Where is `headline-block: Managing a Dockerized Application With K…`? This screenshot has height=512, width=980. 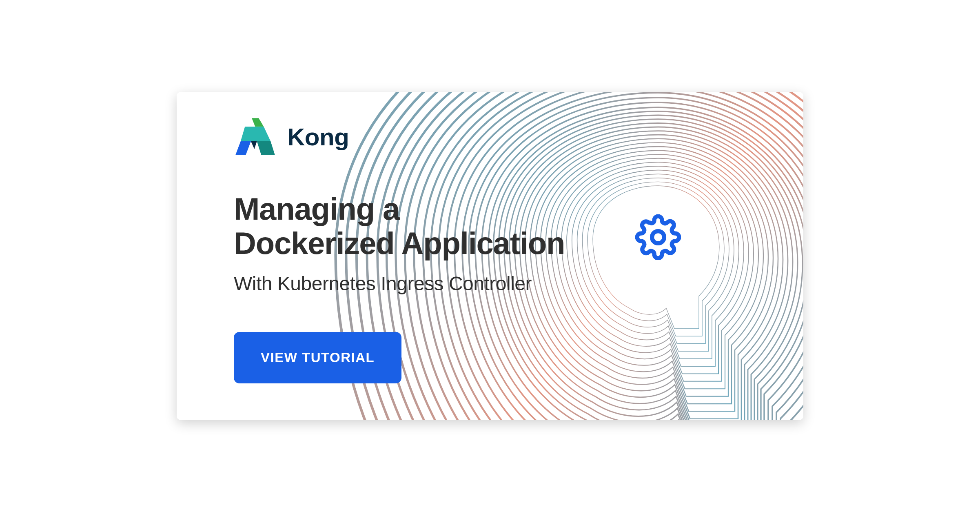
headline-block: Managing a Dockerized Application With K… is located at coordinates (399, 243).